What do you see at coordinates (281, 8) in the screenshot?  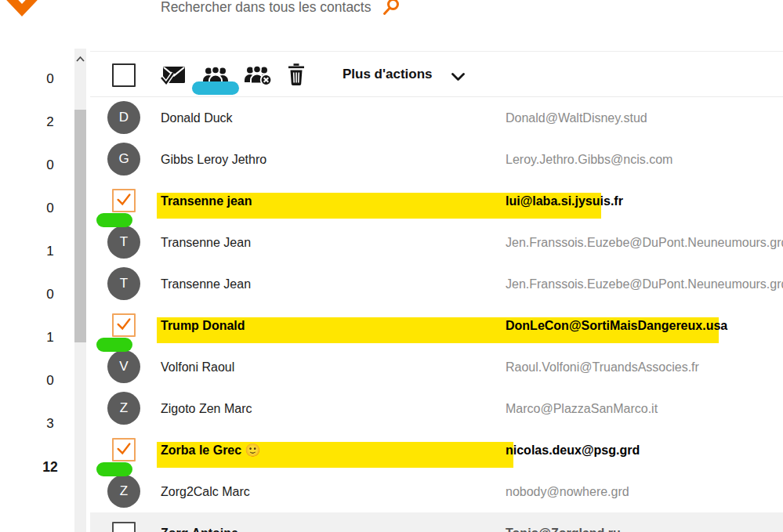 I see `search-input: Rechercher dans tous les contacts` at bounding box center [281, 8].